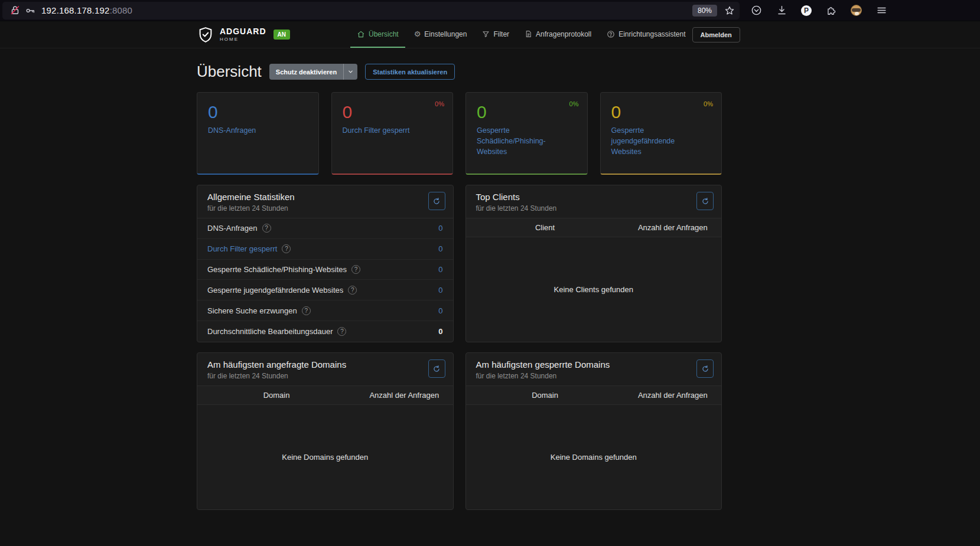 The height and width of the screenshot is (546, 980). Describe the element at coordinates (496, 34) in the screenshot. I see `nav-item-filter: Filter` at that location.